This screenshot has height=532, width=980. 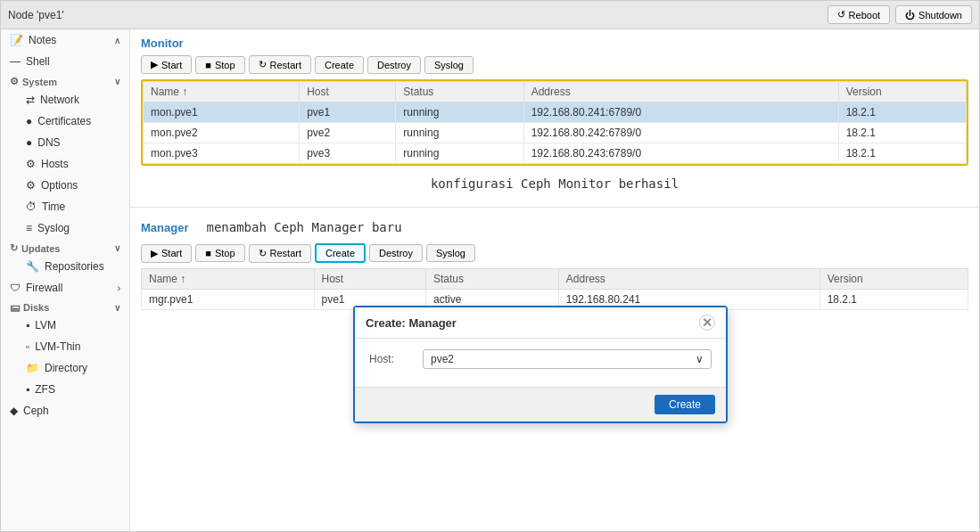 I want to click on manager-toolbar: ▶ Start ■ Stop ↻ Restart Create, so click(x=555, y=253).